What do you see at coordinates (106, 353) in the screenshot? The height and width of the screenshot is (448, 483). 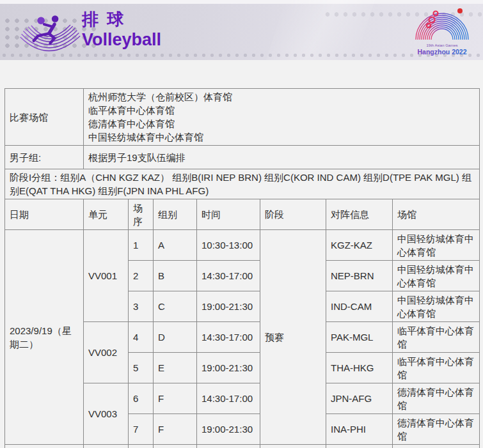 I see `unit-cell: VV002` at bounding box center [106, 353].